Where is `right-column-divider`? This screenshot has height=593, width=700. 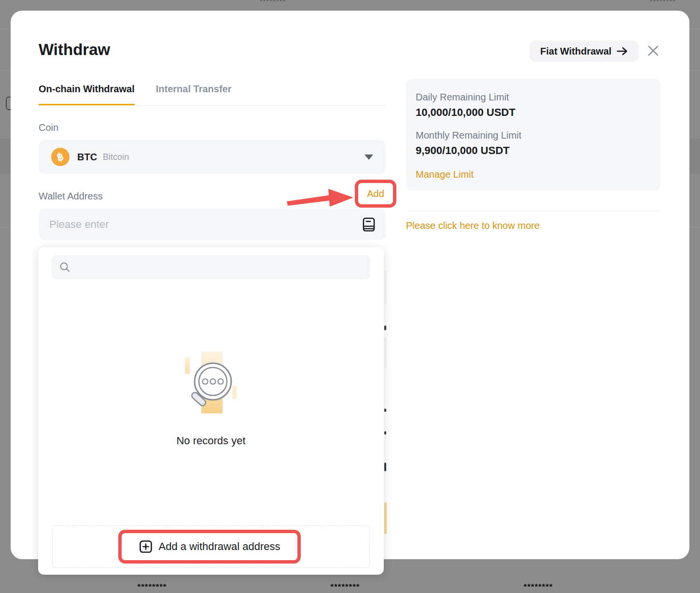 right-column-divider is located at coordinates (533, 212).